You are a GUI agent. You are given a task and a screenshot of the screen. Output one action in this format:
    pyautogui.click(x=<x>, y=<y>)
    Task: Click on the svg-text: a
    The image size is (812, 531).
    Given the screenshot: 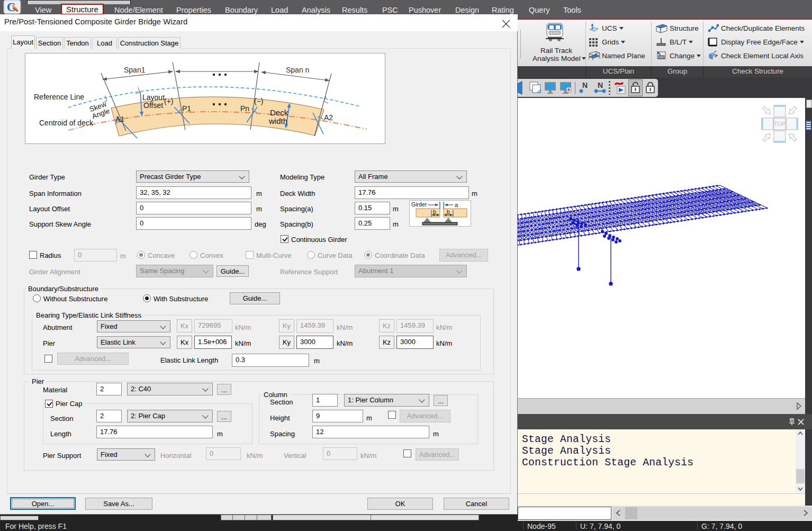 What is the action you would take?
    pyautogui.click(x=456, y=205)
    